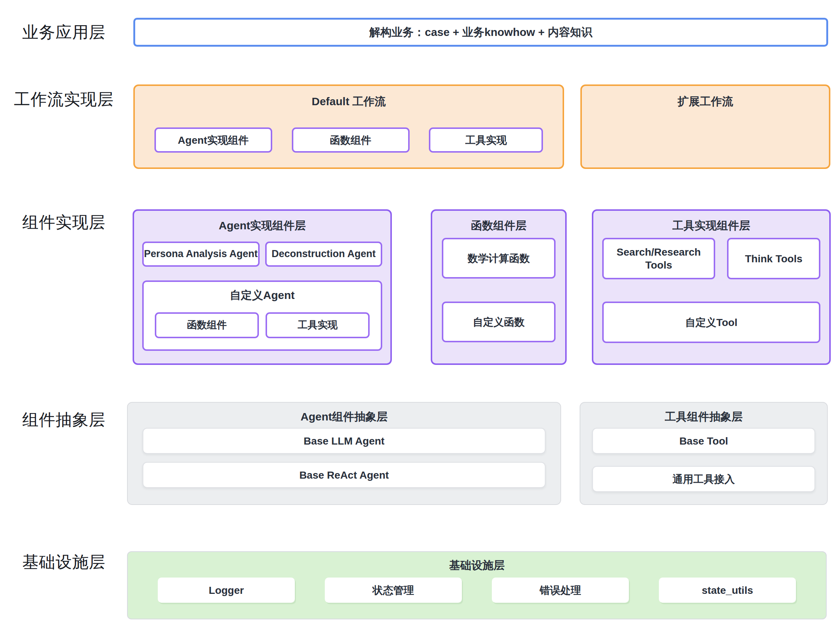  What do you see at coordinates (711, 226) in the screenshot?
I see `tool-components-title: 工具实现组件层` at bounding box center [711, 226].